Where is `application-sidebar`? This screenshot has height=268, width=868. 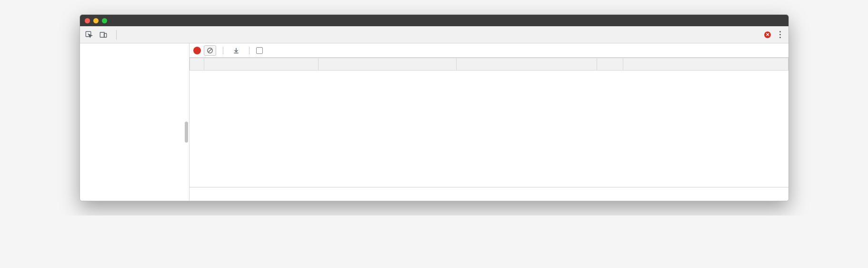
application-sidebar is located at coordinates (135, 122).